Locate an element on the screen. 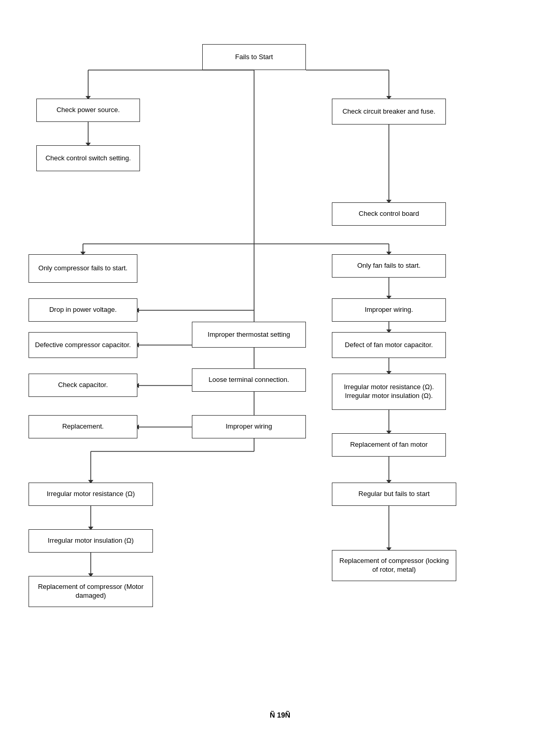 The image size is (560, 729). box-defect-fan-cap: Defect of fan motor capacitor. is located at coordinates (389, 345).